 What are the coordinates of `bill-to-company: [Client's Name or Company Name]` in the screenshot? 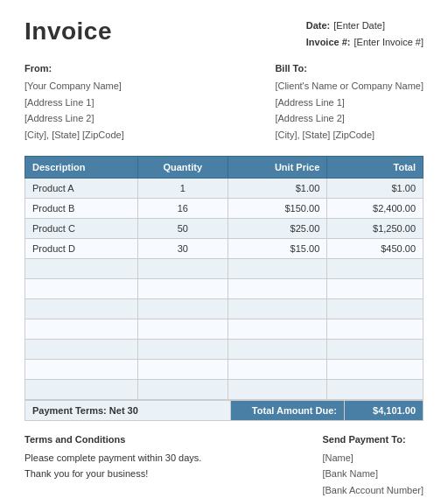 It's located at (349, 86).